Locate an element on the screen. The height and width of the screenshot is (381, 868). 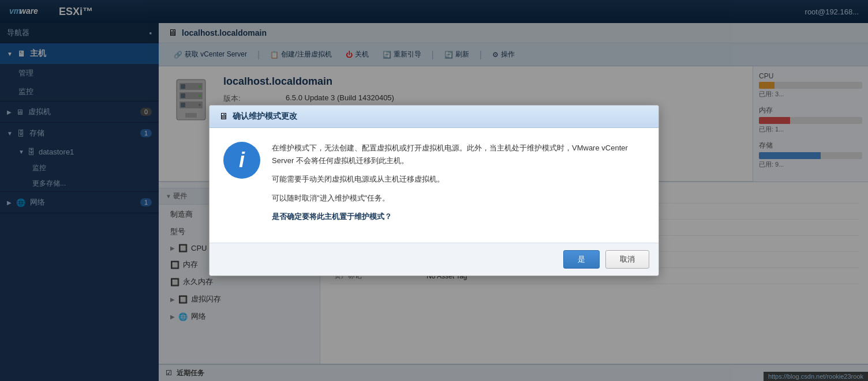
modal-text-2: 可能需要手动关闭虚拟机电源或从主机迁移虚拟机。 is located at coordinates (458, 179).